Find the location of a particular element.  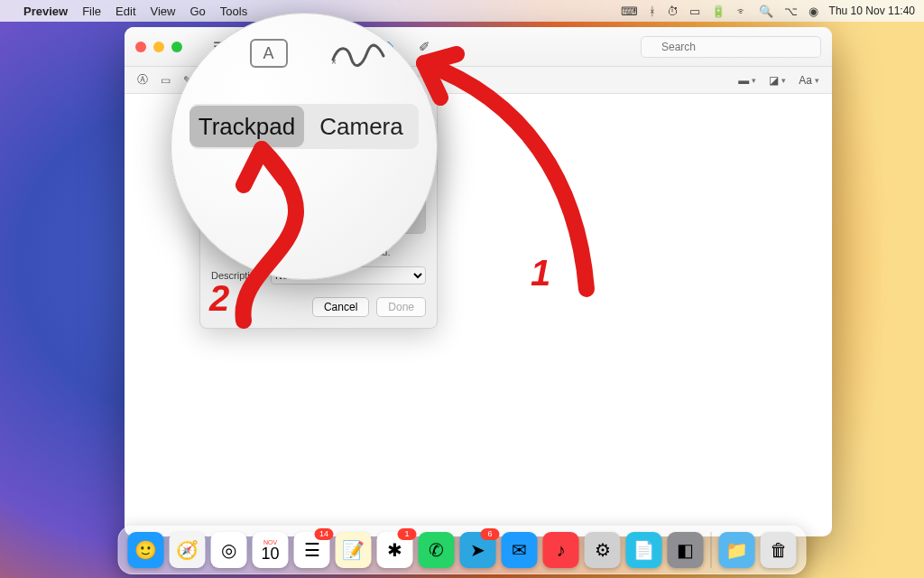

highlight-icon: ✐ is located at coordinates (424, 47).